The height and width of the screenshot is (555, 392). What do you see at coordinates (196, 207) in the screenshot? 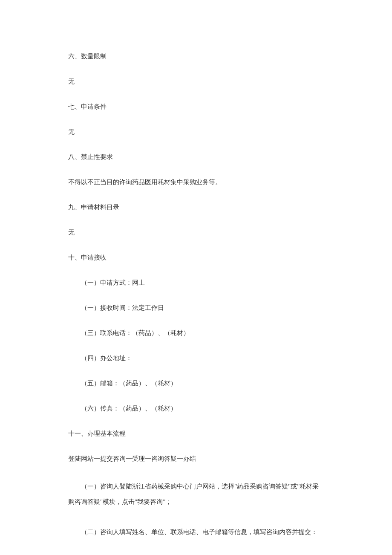
I see `section-nine-heading: 九、申请材料目录` at bounding box center [196, 207].